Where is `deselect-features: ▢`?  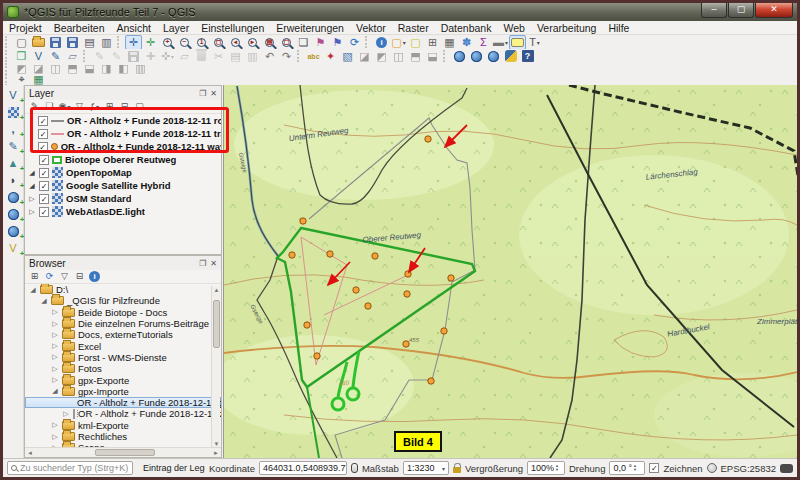
deselect-features: ▢ is located at coordinates (416, 42).